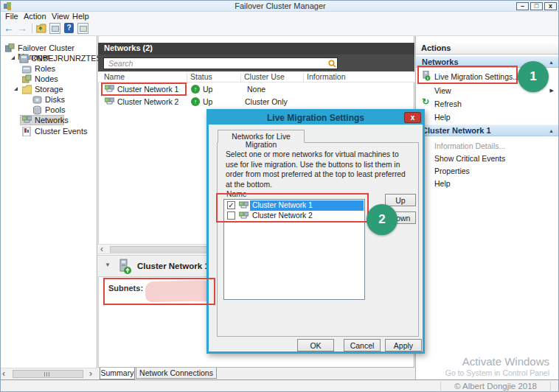  Describe the element at coordinates (221, 63) in the screenshot. I see `search-input` at that location.